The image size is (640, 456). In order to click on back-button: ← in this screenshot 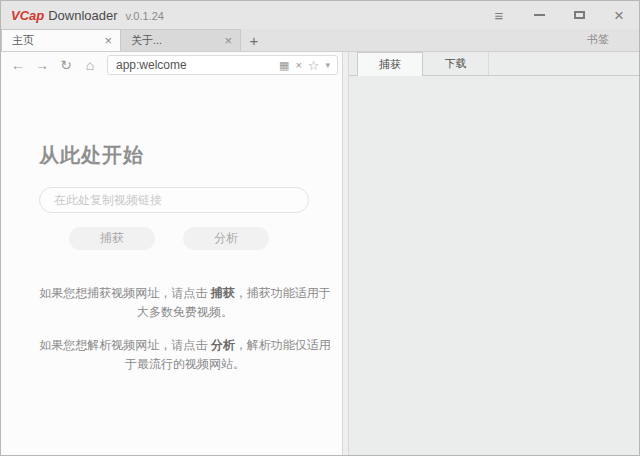, I will do `click(18, 65)`.